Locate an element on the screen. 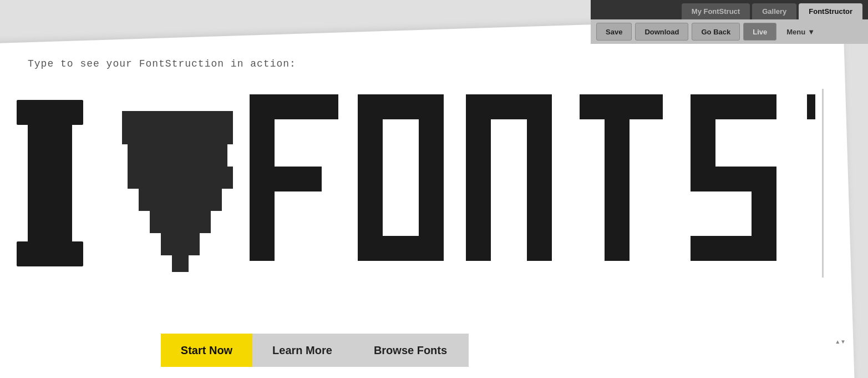 Image resolution: width=868 pixels, height=378 pixels. learn-more-button: Learn More is located at coordinates (302, 350).